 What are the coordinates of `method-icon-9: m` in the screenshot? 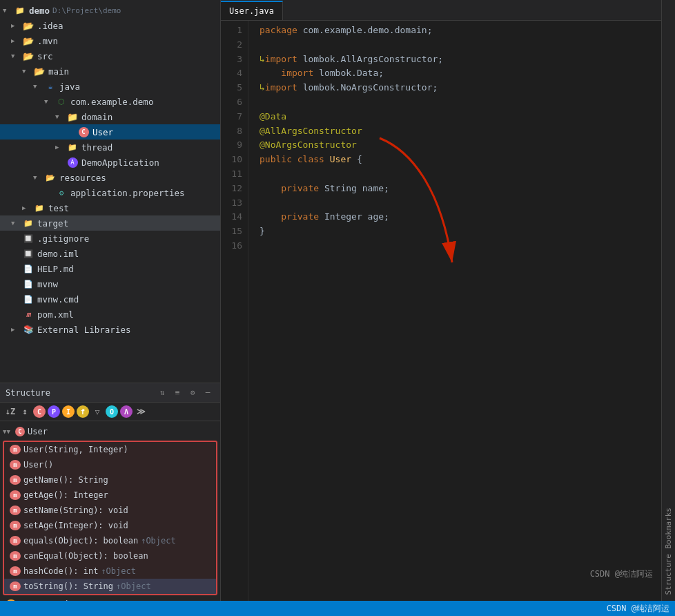 It's located at (15, 586).